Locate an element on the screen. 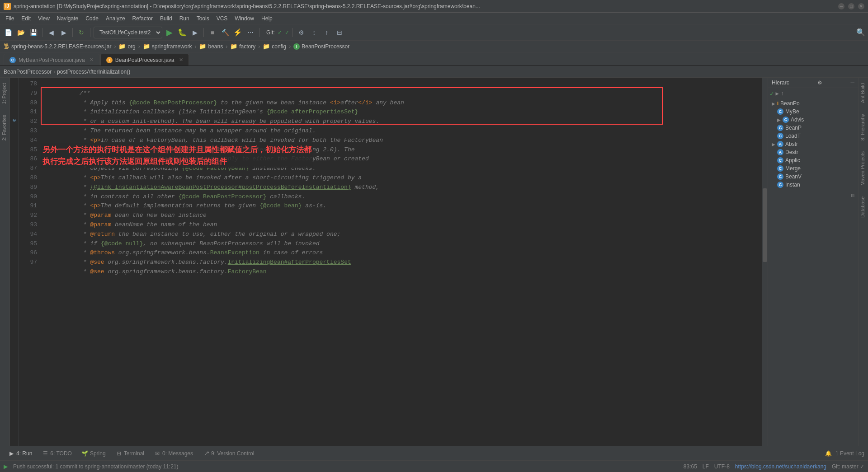  vcs-button: ↕ is located at coordinates (314, 33).